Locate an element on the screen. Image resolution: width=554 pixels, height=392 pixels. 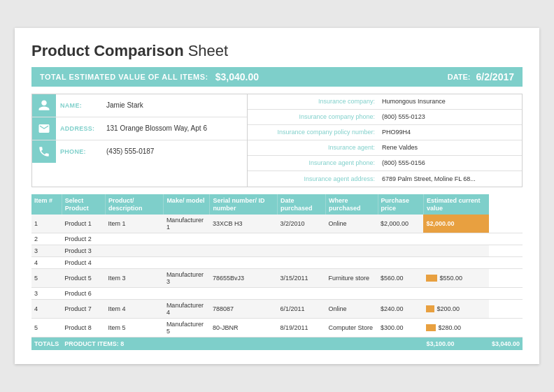
col-header-3: Make/ model is located at coordinates (187, 205).